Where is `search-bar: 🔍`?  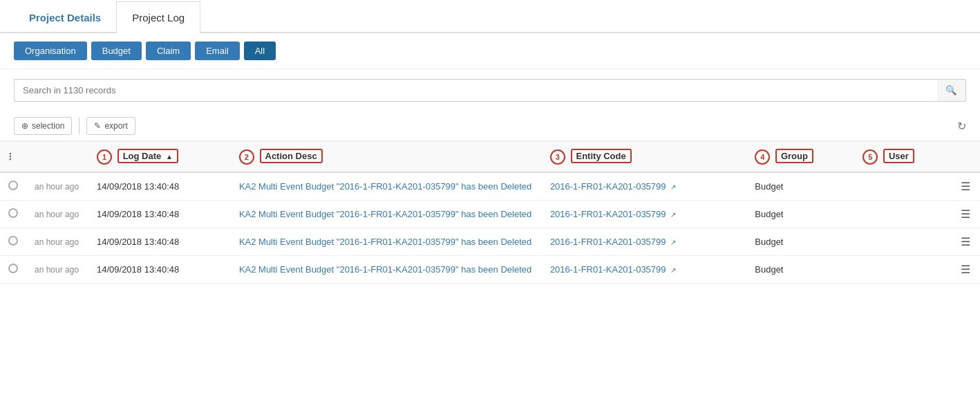 search-bar: 🔍 is located at coordinates (490, 90).